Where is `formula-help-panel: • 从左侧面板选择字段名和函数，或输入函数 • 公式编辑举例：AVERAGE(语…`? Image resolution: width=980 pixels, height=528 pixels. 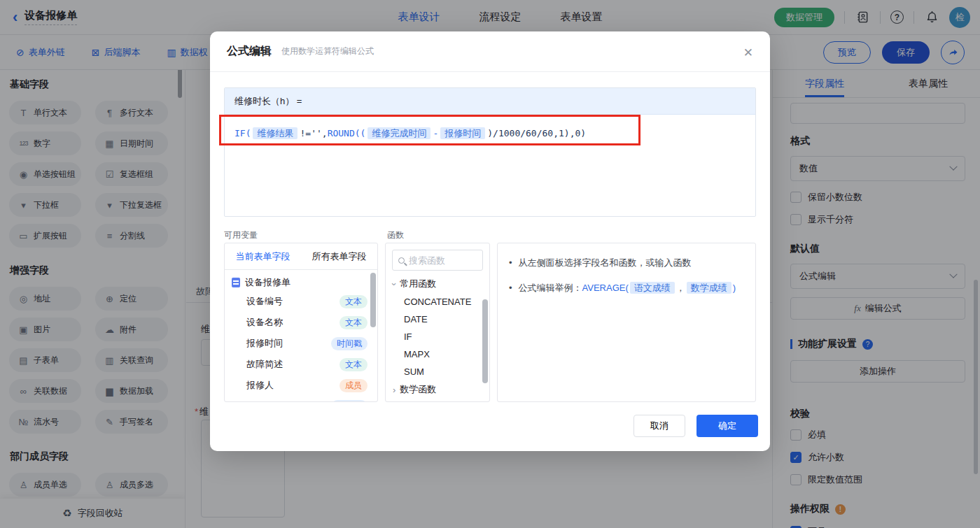
formula-help-panel: • 从左侧面板选择字段名和函数，或输入函数 • 公式编辑举例：AVERAGE(语… is located at coordinates (626, 322).